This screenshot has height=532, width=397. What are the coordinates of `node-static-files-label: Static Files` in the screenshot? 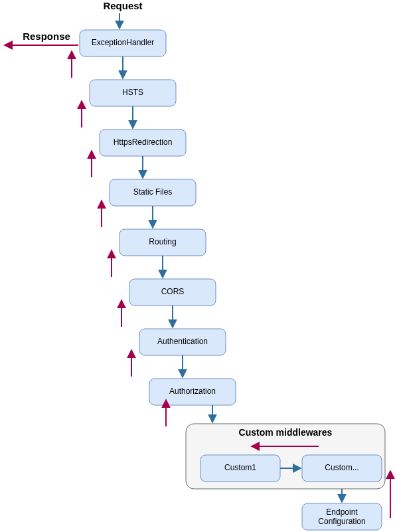 It's located at (153, 192).